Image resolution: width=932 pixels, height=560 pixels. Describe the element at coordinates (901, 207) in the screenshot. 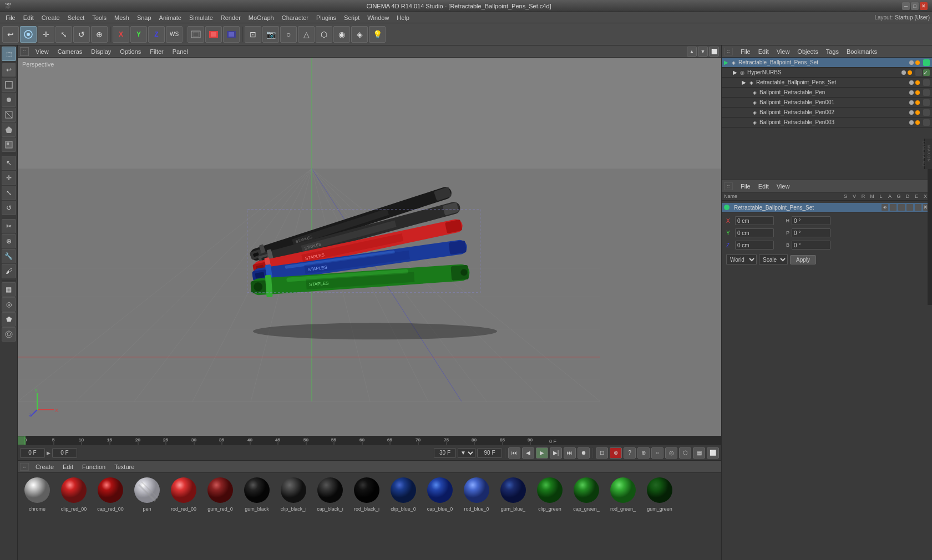

I see `obj-render-icon` at that location.